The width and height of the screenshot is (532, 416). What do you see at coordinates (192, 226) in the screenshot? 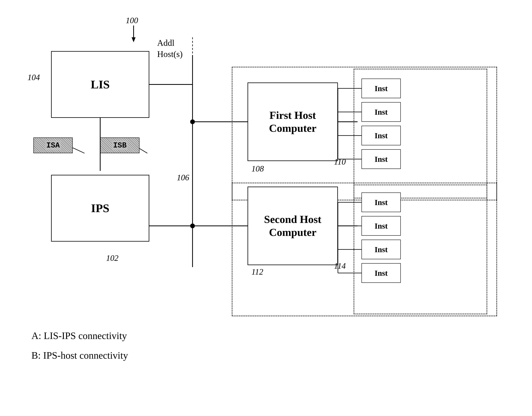
I see `dot-bottom` at bounding box center [192, 226].